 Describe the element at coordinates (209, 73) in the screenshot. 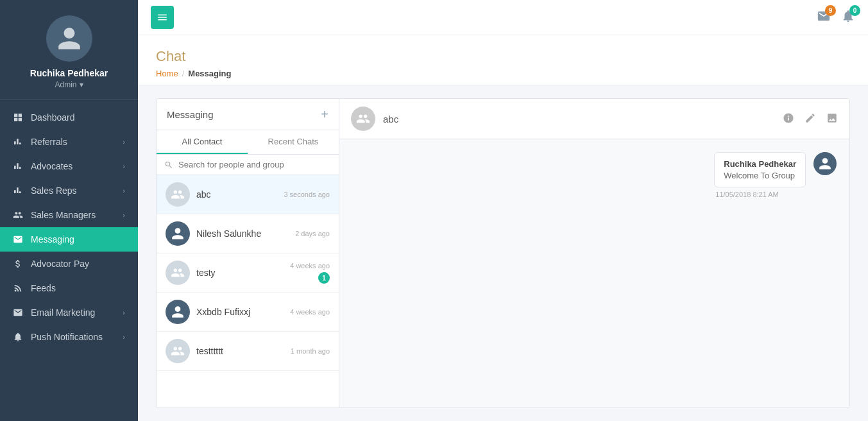

I see `breadcrumb-current: Messaging` at that location.